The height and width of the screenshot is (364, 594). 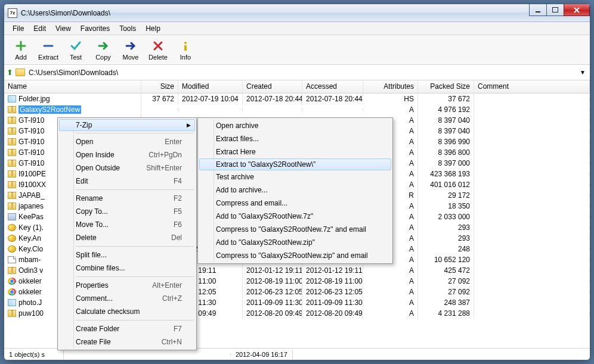 What do you see at coordinates (333, 87) in the screenshot?
I see `column-accessed: Accessed` at bounding box center [333, 87].